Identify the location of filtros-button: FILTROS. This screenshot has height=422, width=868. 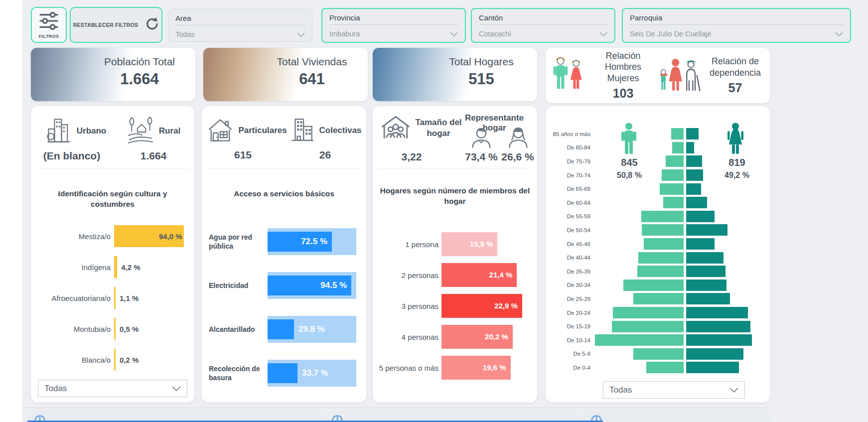
(49, 25).